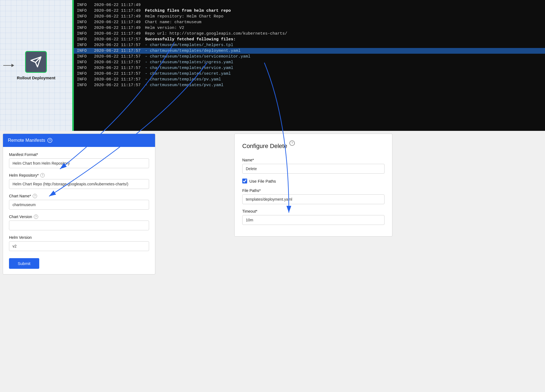 This screenshot has height=392, width=545. Describe the element at coordinates (13, 65) in the screenshot. I see `arrow-head` at that location.